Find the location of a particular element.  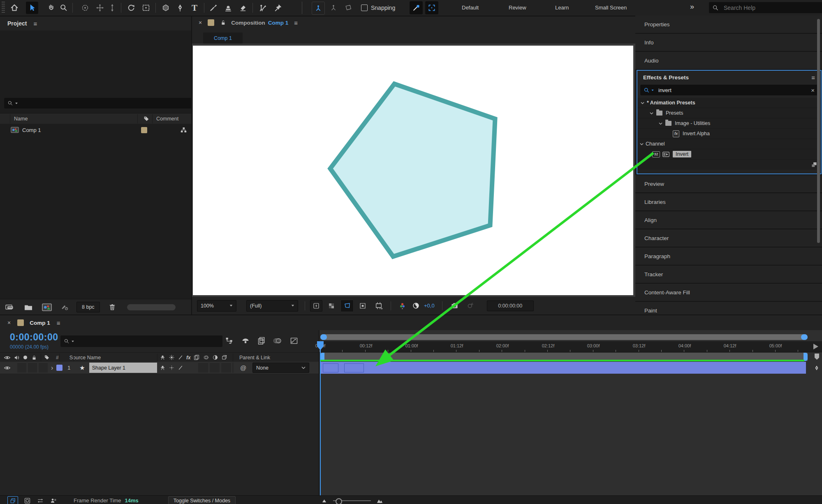

tree-item-invert-alpha: fx Invert Alpha is located at coordinates (729, 134).